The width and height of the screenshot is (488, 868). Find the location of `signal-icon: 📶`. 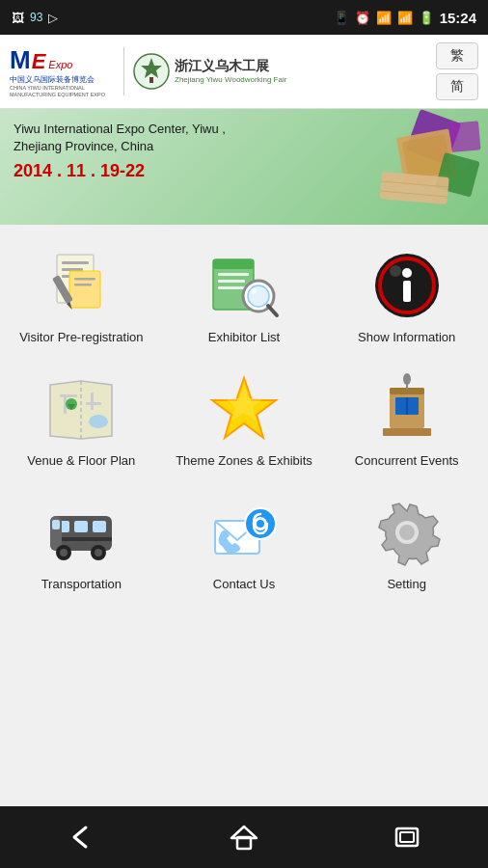

signal-icon: 📶 is located at coordinates (405, 17).